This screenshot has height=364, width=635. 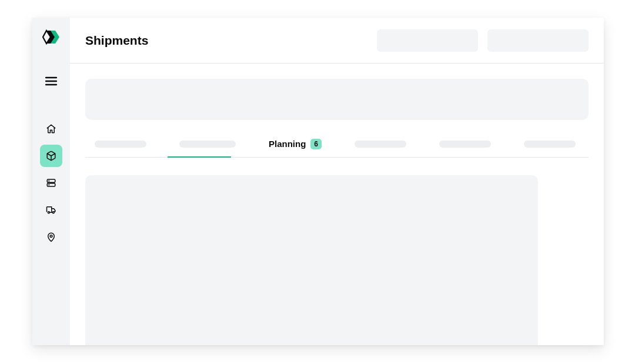 I want to click on topbar: Shipments, so click(x=337, y=41).